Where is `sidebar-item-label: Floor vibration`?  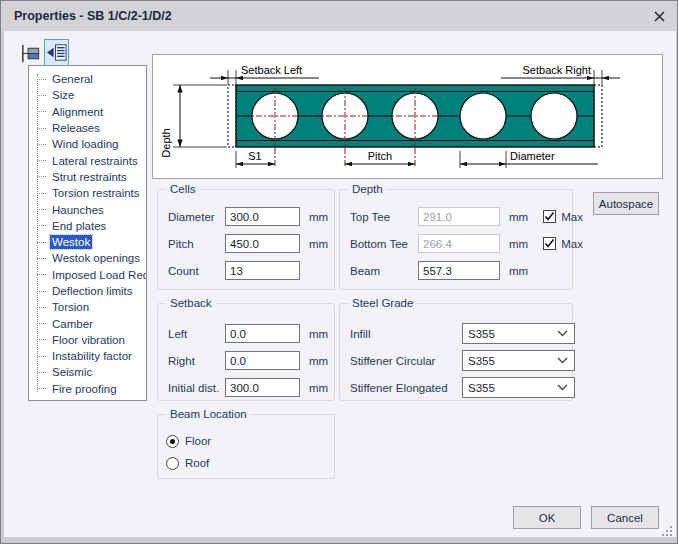
sidebar-item-label: Floor vibration is located at coordinates (88, 340).